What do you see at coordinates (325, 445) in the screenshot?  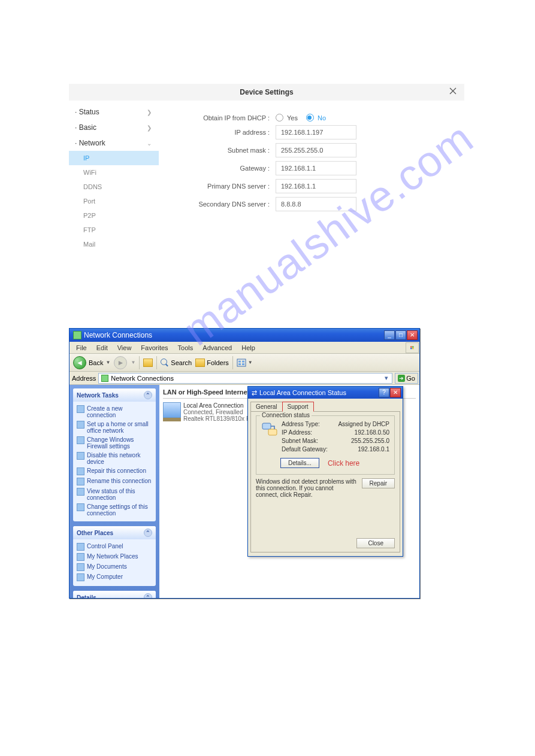 I see `connection-status-group: Connection status Address Type:Assigned …` at bounding box center [325, 445].